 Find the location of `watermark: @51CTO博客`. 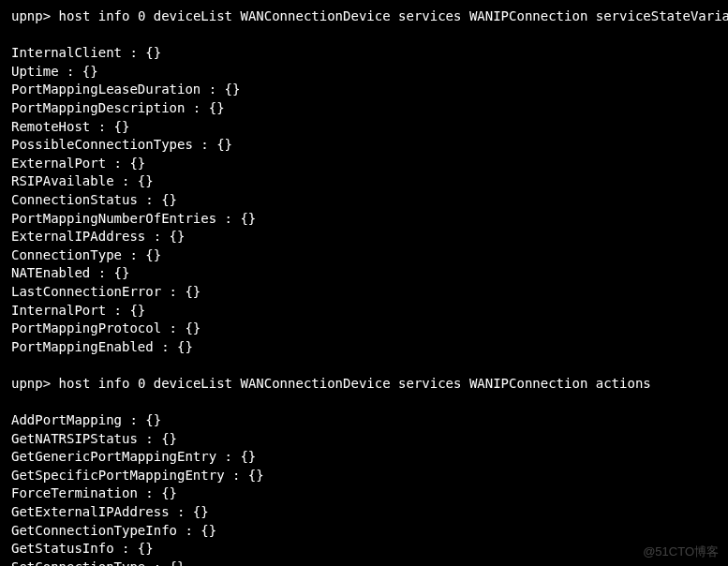

watermark: @51CTO博客 is located at coordinates (680, 552).